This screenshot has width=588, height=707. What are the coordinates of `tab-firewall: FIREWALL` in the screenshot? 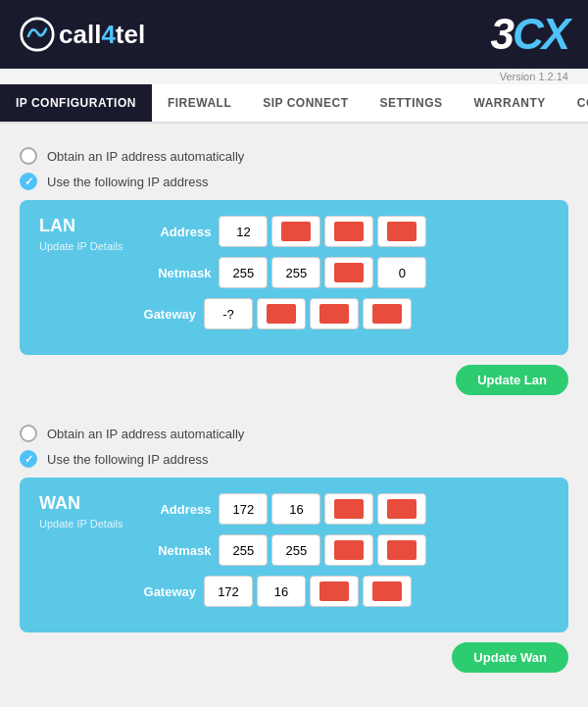 It's located at (200, 103).